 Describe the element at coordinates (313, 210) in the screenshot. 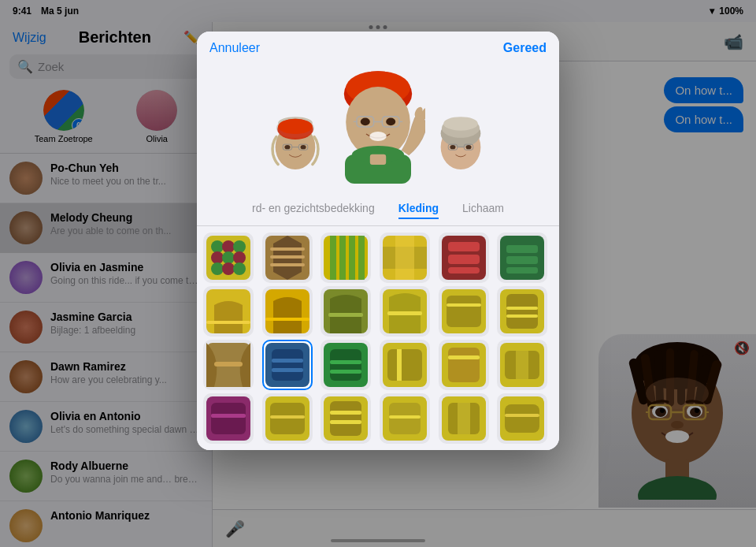

I see `tab-hoofddekking: rd- en gezichtsbedekking` at that location.